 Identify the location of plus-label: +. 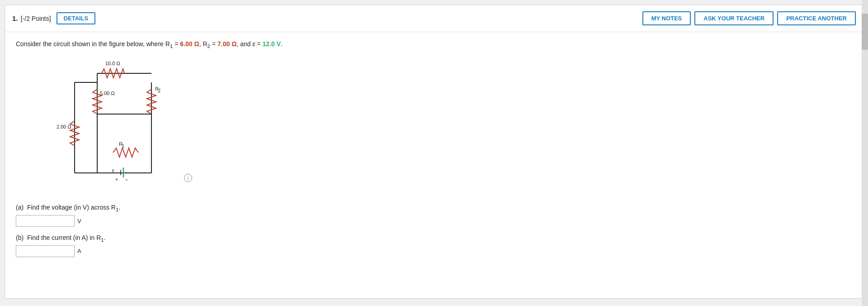
(117, 179).